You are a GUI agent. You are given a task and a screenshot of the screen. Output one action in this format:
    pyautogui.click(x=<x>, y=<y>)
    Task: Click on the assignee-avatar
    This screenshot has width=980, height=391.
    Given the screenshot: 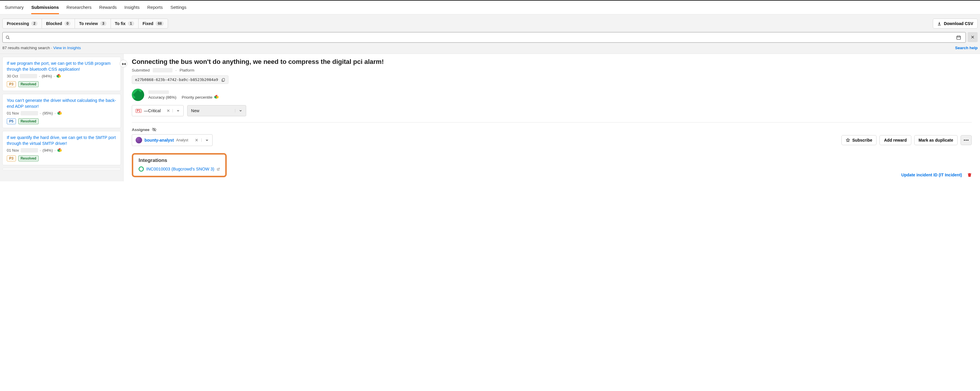 What is the action you would take?
    pyautogui.click(x=139, y=140)
    